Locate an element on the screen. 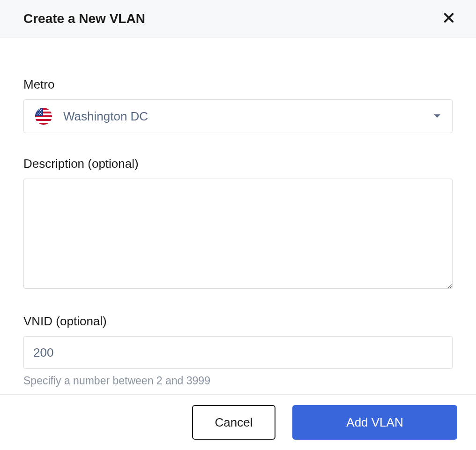  description-label: Description (optional) is located at coordinates (238, 164).